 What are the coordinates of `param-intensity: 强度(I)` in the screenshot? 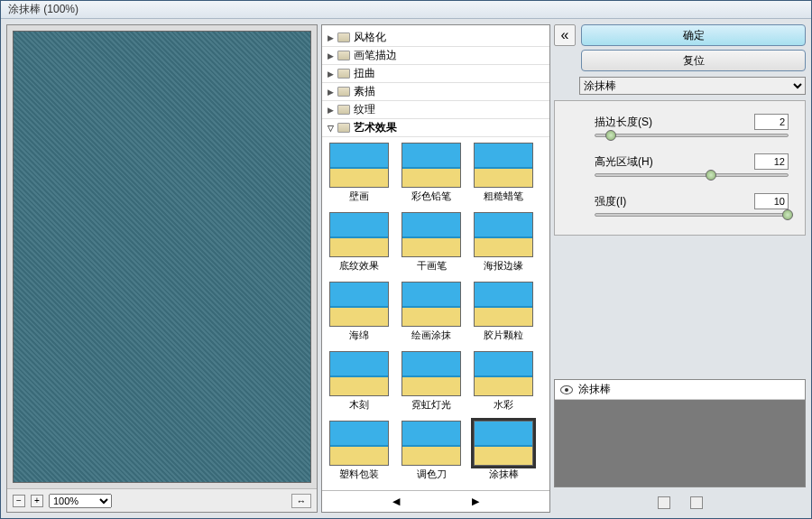 It's located at (691, 205).